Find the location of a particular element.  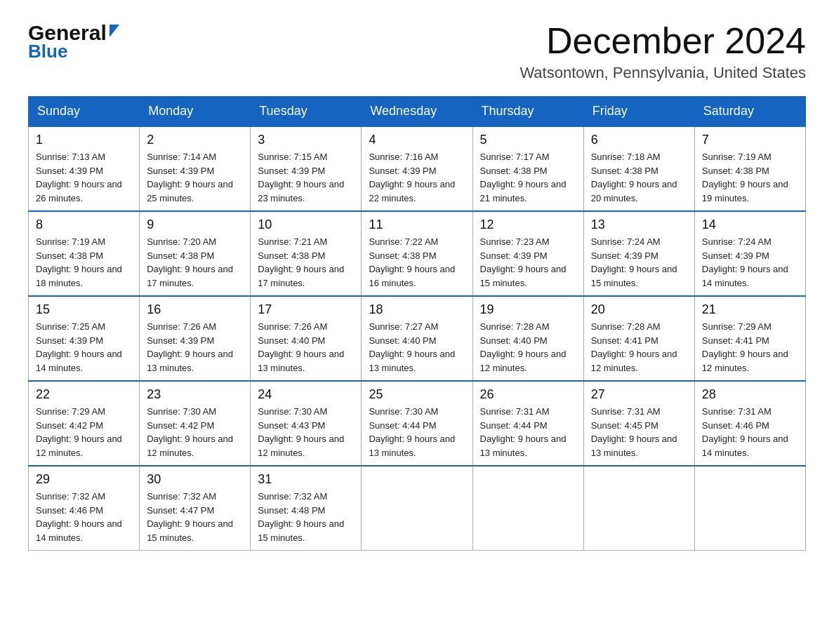

daylight-label: Daylight: 9 hours and 23 minutes. is located at coordinates (300, 191).